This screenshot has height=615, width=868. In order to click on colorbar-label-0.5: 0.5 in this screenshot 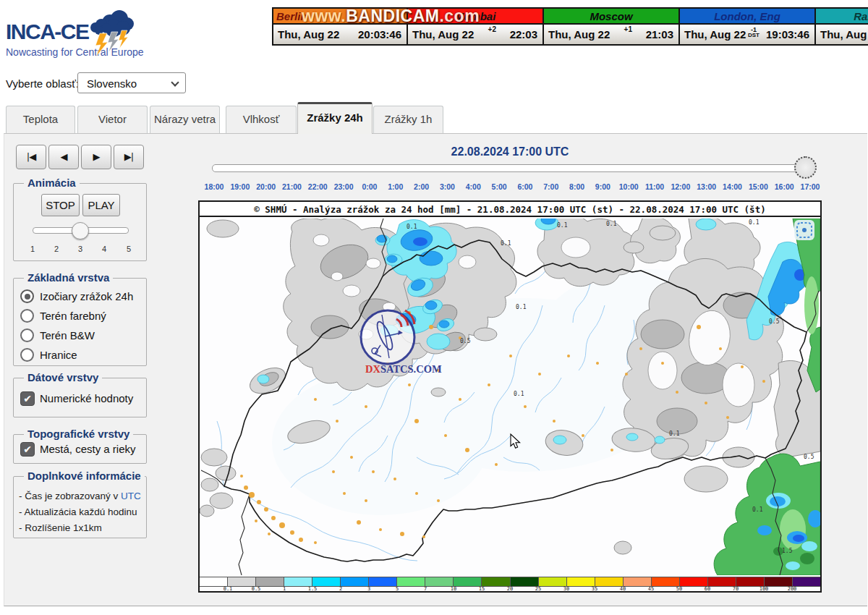, I will do `click(256, 589)`.